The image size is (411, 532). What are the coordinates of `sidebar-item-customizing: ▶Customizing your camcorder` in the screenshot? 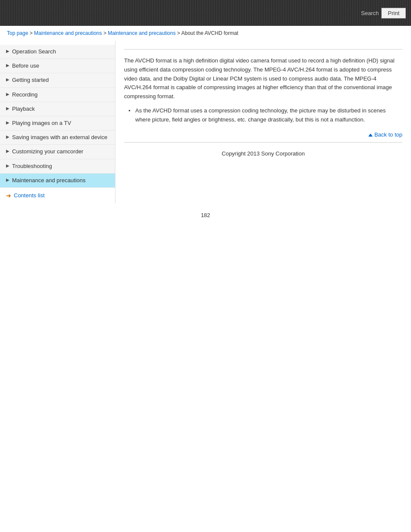 It's located at (58, 152).